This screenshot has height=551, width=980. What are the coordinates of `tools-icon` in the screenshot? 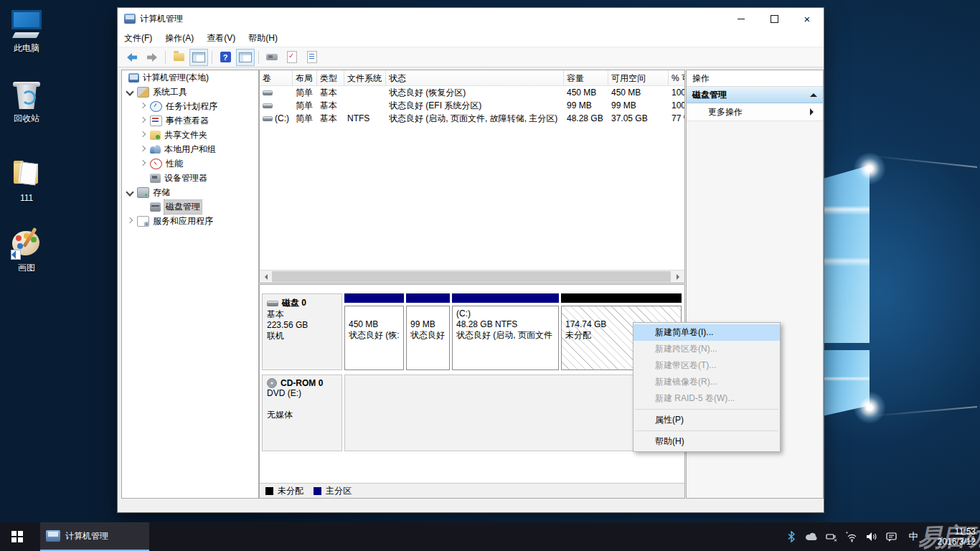 It's located at (143, 92).